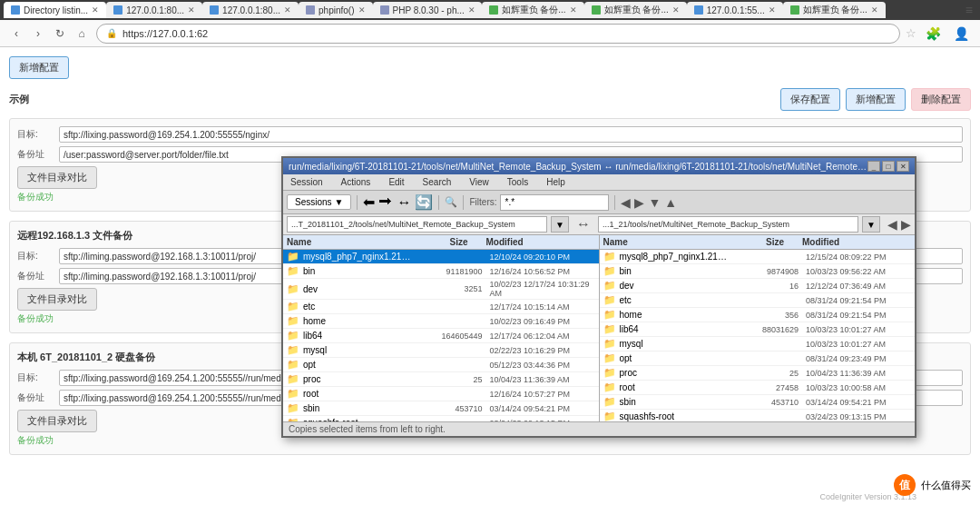 The width and height of the screenshot is (980, 505). I want to click on bc-left-path-input, so click(417, 224).